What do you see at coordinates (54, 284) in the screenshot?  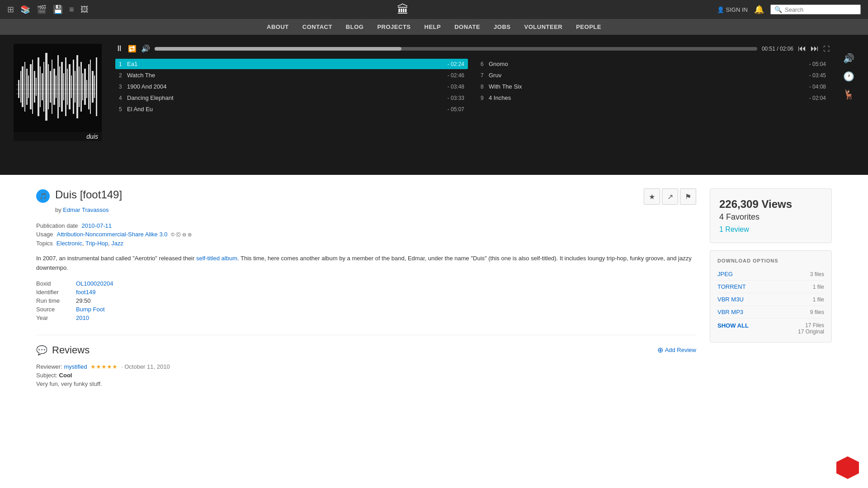 I see `boxid-label: Boxid` at bounding box center [54, 284].